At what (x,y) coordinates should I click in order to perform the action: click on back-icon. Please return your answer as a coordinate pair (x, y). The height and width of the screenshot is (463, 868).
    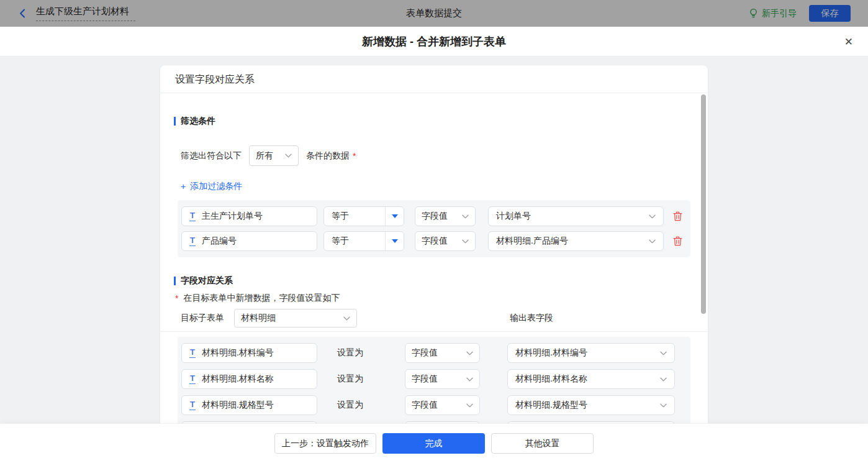
    Looking at the image, I should click on (22, 14).